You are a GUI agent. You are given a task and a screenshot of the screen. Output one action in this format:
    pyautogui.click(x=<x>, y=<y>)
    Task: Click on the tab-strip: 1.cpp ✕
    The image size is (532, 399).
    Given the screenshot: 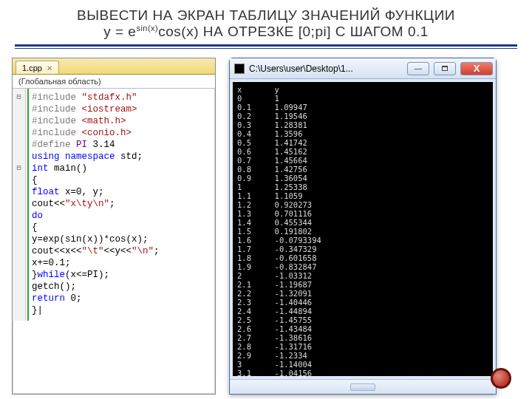 What is the action you would take?
    pyautogui.click(x=114, y=66)
    